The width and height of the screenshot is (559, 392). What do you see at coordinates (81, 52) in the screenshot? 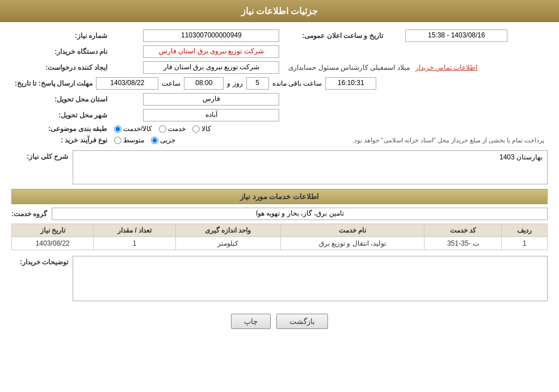
I see `buyer-org-label: نام دستگاه خریدار:` at bounding box center [81, 52].